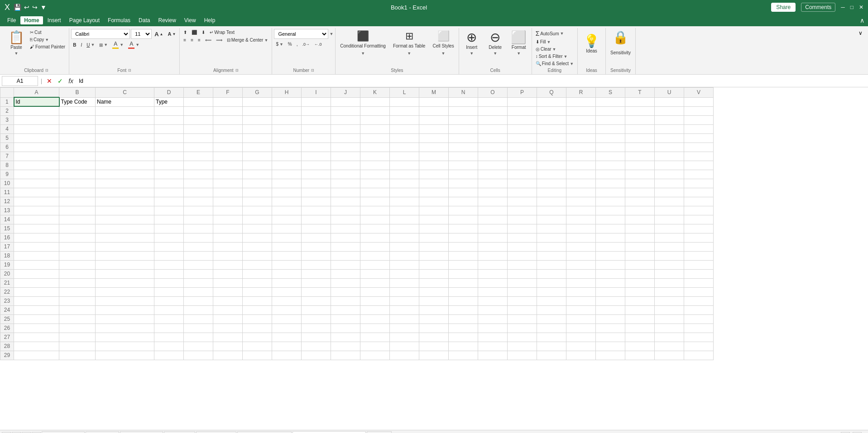 The image size is (868, 433). I want to click on cell-s25, so click(610, 319).